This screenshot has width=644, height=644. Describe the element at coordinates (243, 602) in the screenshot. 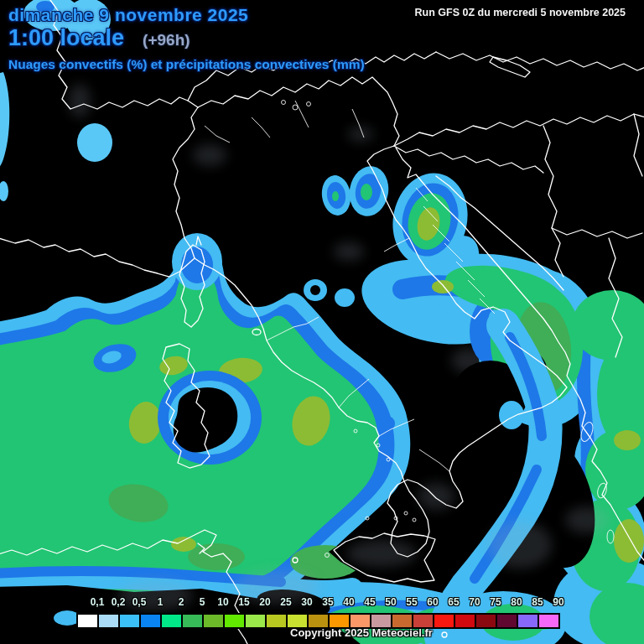

I see `legend-boundary-label: 15` at that location.